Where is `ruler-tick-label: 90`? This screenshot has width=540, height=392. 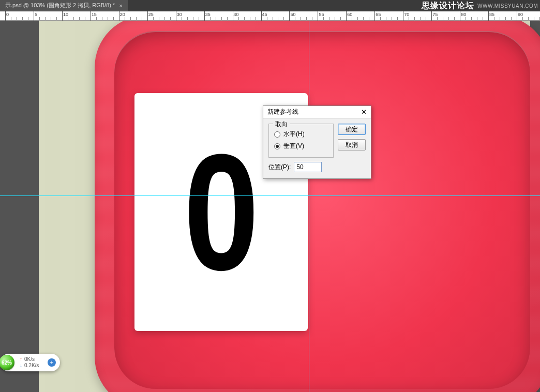 ruler-tick-label: 90 is located at coordinates (520, 14).